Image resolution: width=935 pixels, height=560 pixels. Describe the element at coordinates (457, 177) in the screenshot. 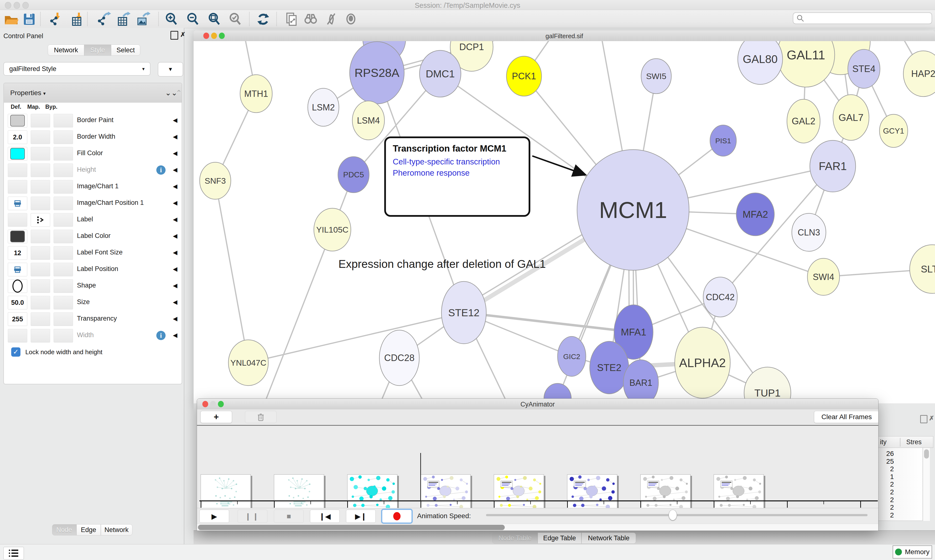

I see `annotation-box: Transcription factor MCM1 Cell-type-spec…` at that location.